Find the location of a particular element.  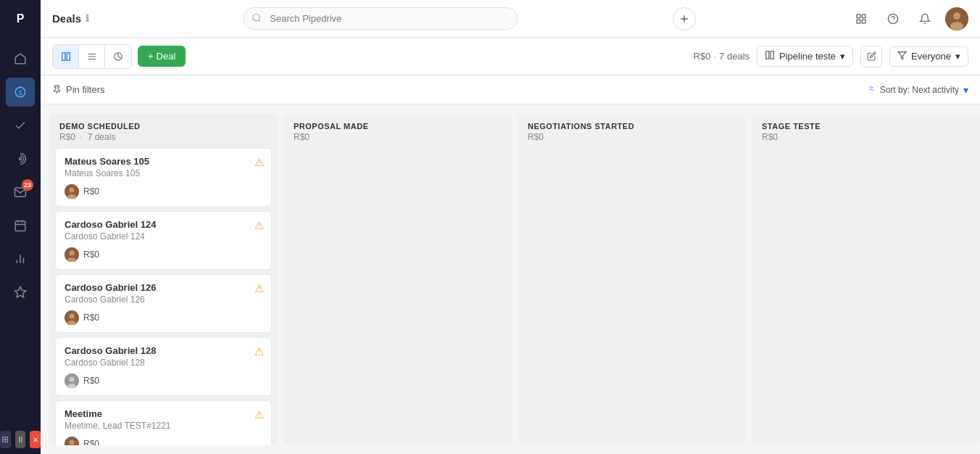

sort-chevron: ▾ is located at coordinates (966, 90).